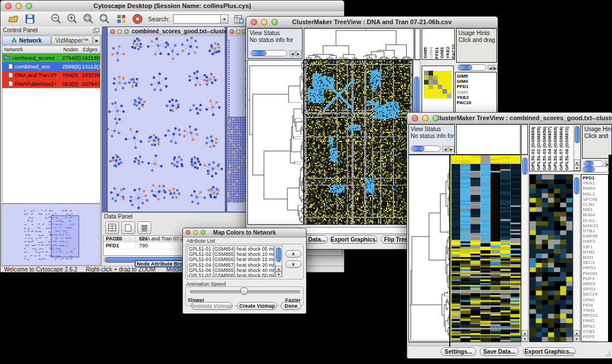 The height and width of the screenshot is (364, 612). Describe the element at coordinates (595, 247) in the screenshot. I see `gene-label: VIP1` at that location.